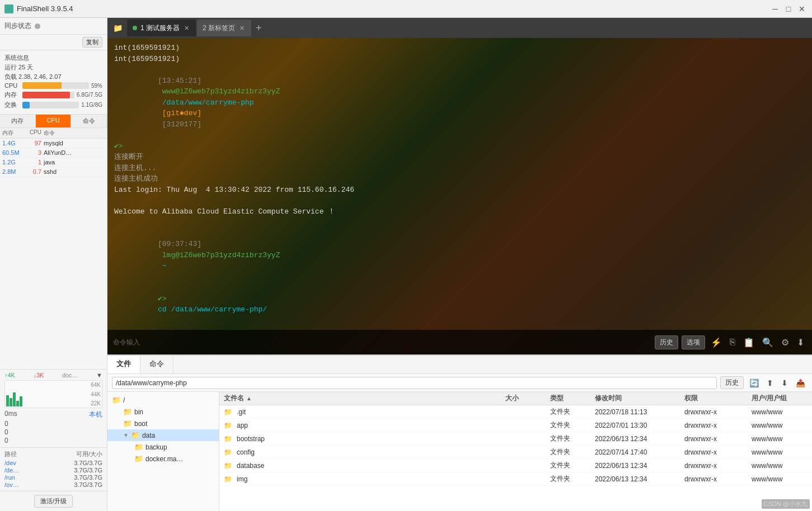 The height and width of the screenshot is (511, 812). What do you see at coordinates (516, 399) in the screenshot?
I see `file-list-header: 文件名 ▲ 大小 类型 修改时间 权限 用户/用户组` at bounding box center [516, 399].